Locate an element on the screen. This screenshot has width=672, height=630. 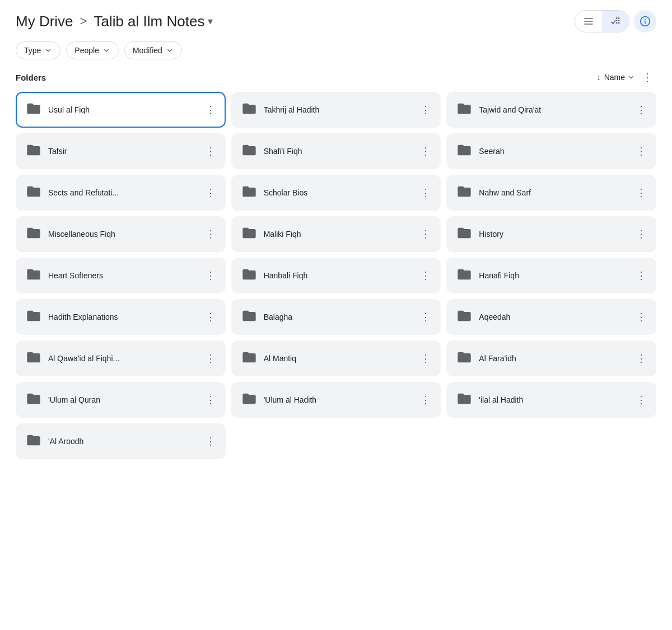
section-more-button: ⋮ is located at coordinates (647, 77).